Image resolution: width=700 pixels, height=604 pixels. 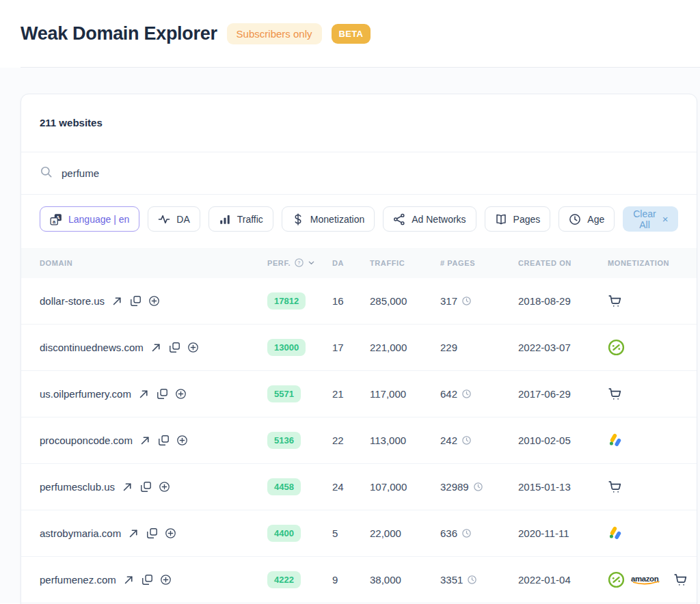 What do you see at coordinates (563, 394) in the screenshot?
I see `created-value: 2017-06-29` at bounding box center [563, 394].